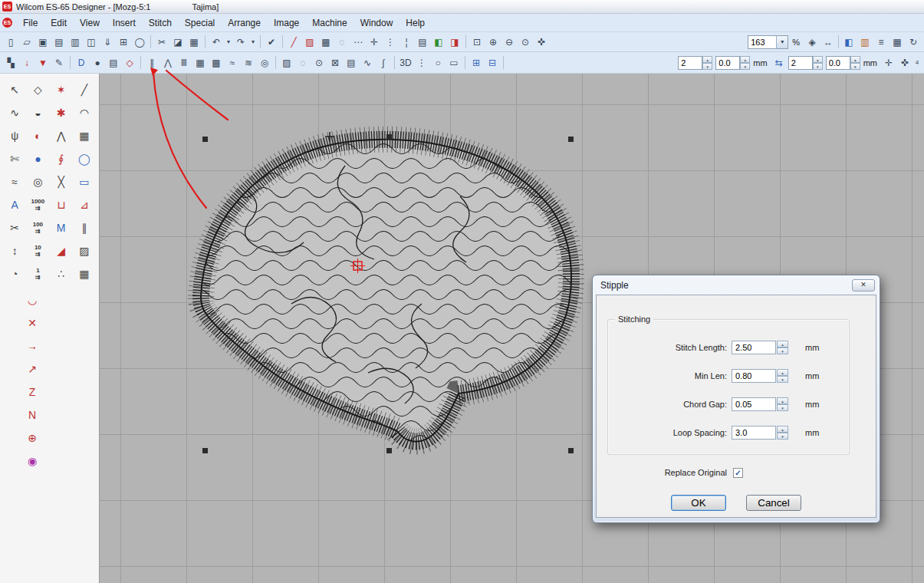  What do you see at coordinates (897, 42) in the screenshot?
I see `design-library-icon: ▦` at bounding box center [897, 42].